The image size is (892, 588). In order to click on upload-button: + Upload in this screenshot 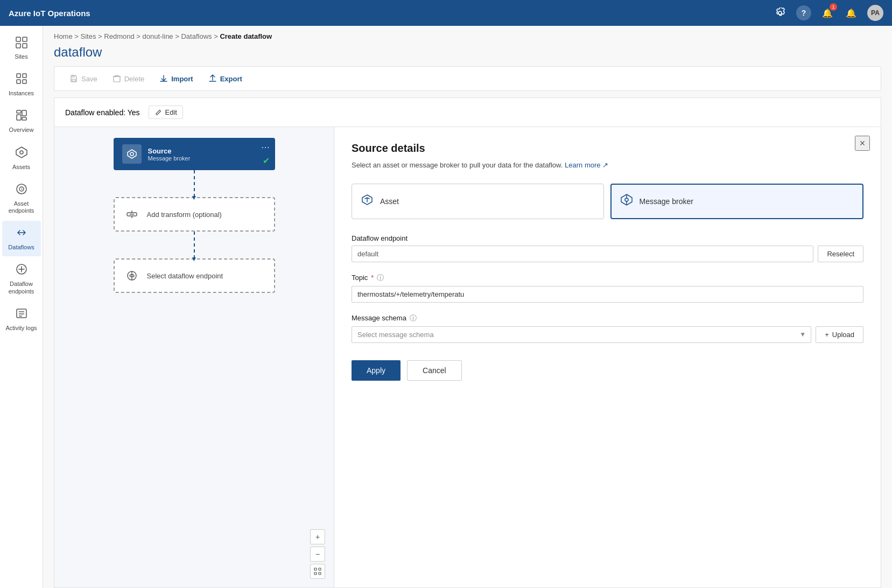, I will do `click(840, 335)`.